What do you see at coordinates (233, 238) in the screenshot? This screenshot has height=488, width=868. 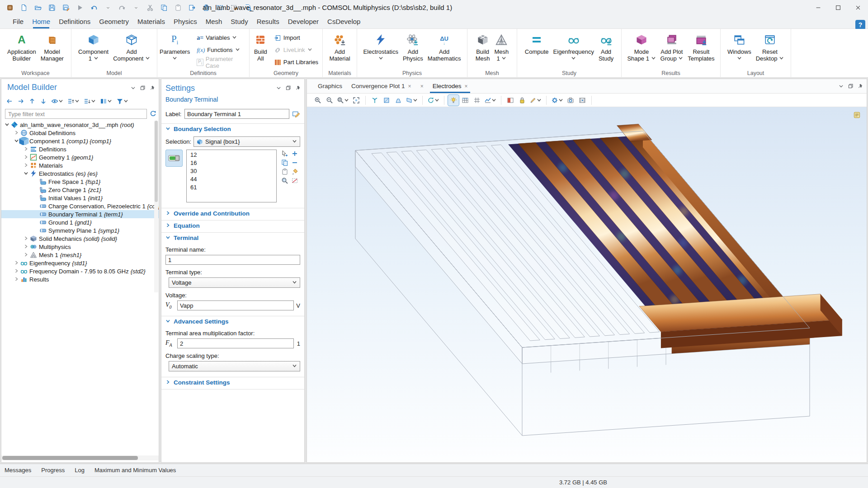 I see `section-terminal: Terminal` at bounding box center [233, 238].